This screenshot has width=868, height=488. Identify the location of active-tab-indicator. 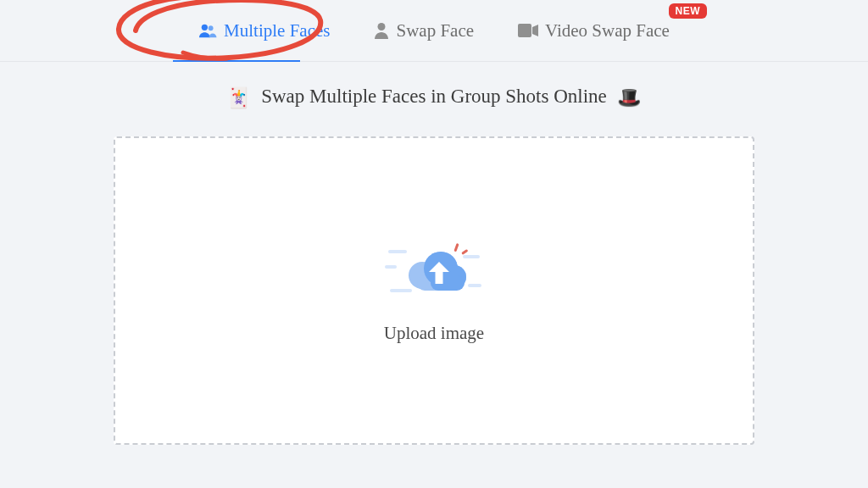
(236, 61).